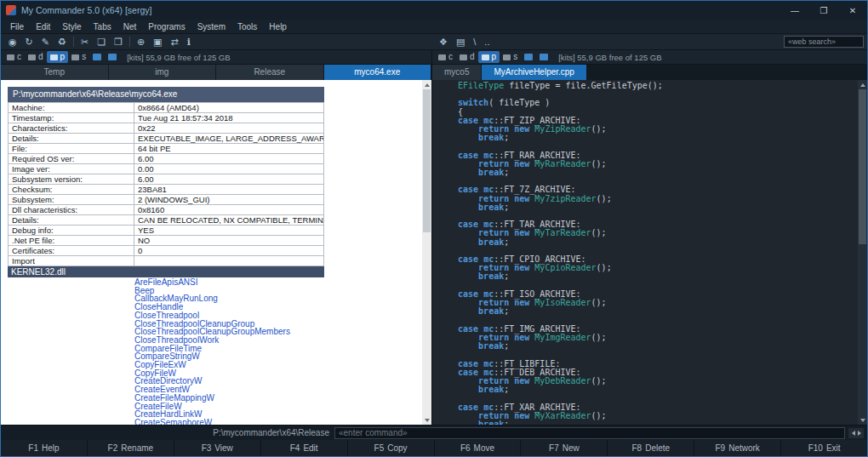 The width and height of the screenshot is (868, 457). I want to click on tab-temp: Temp, so click(54, 72).